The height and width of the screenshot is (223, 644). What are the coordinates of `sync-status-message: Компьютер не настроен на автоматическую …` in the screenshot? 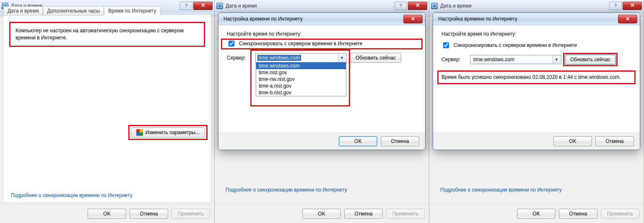 It's located at (107, 34).